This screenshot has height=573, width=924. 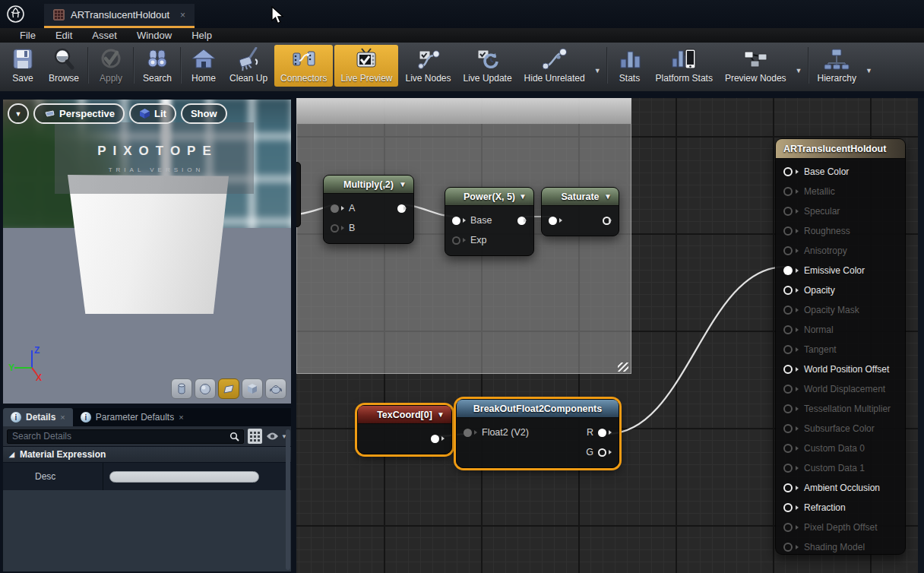 What do you see at coordinates (299, 195) in the screenshot?
I see `offscreen-node-edge` at bounding box center [299, 195].